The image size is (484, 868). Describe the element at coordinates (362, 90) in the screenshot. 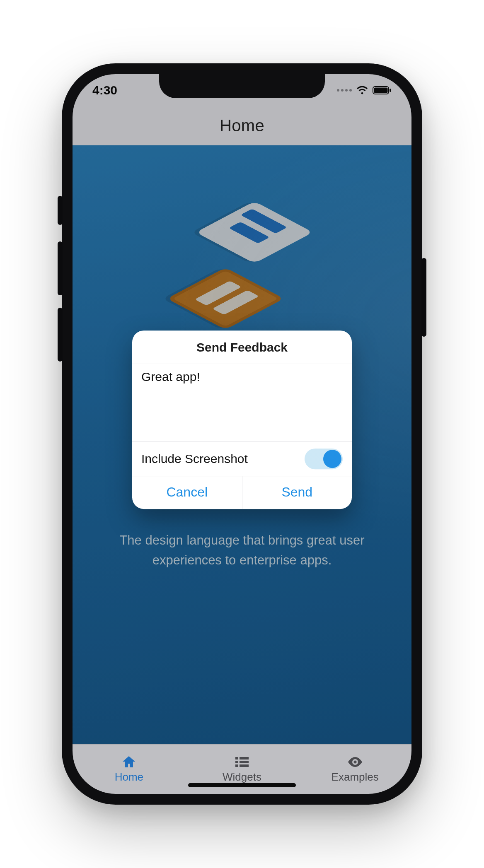

I see `wifi-icon` at that location.